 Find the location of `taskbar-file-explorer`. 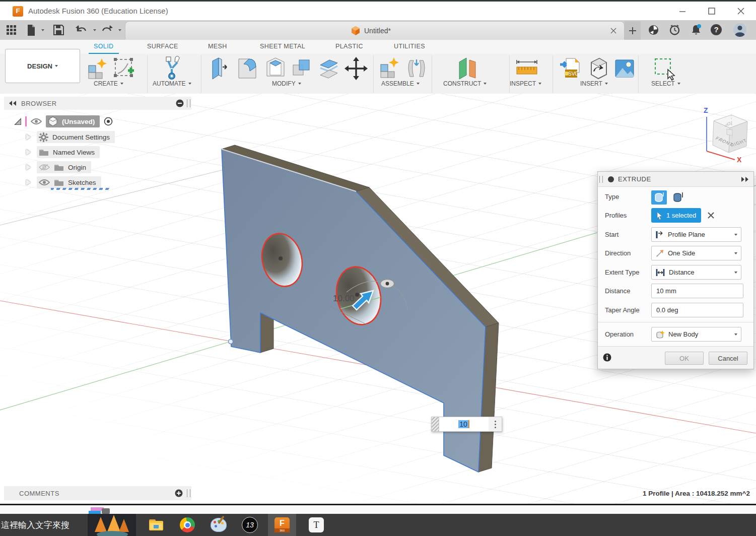

taskbar-file-explorer is located at coordinates (156, 525).